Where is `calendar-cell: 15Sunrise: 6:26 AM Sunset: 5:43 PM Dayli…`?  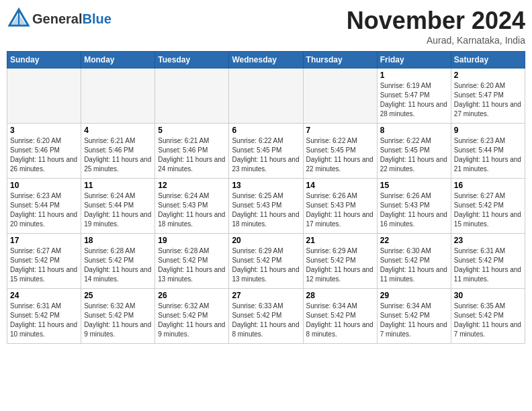 calendar-cell: 15Sunrise: 6:26 AM Sunset: 5:43 PM Dayli… is located at coordinates (414, 206).